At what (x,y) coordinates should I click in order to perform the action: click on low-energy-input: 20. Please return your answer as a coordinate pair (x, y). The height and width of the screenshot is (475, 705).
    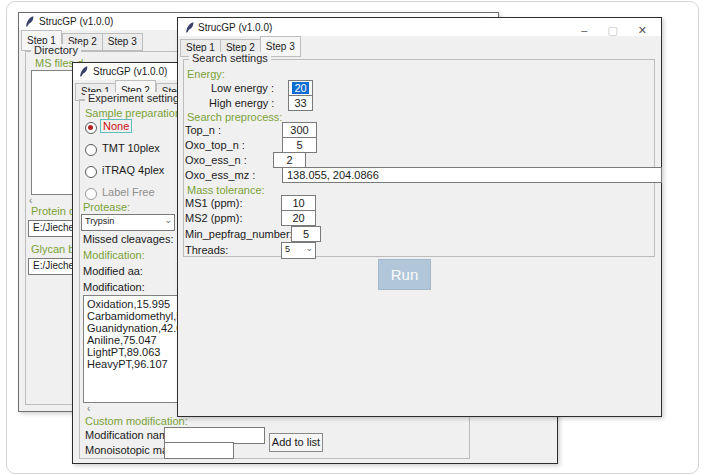
    Looking at the image, I should click on (300, 88).